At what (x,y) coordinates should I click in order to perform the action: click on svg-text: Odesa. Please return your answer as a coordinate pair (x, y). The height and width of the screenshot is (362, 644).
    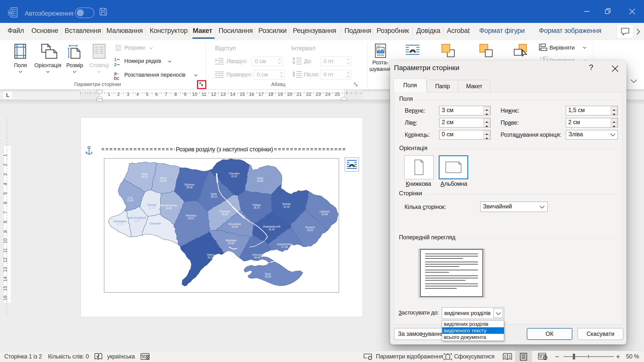
    Looking at the image, I should click on (211, 255).